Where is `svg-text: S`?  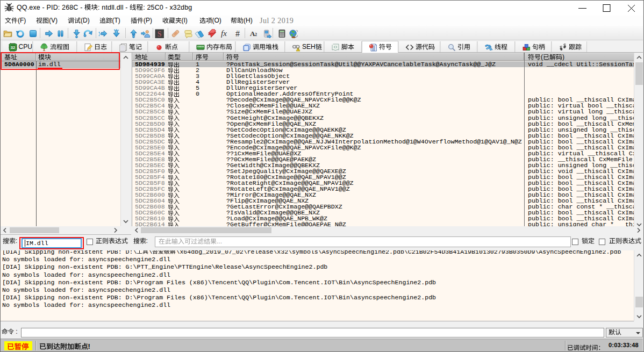
svg-text: S is located at coordinates (160, 34).